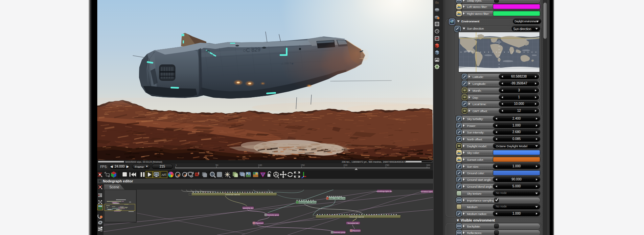 The image size is (644, 235). I want to click on svg-text: formations lights abc, so click(427, 192).